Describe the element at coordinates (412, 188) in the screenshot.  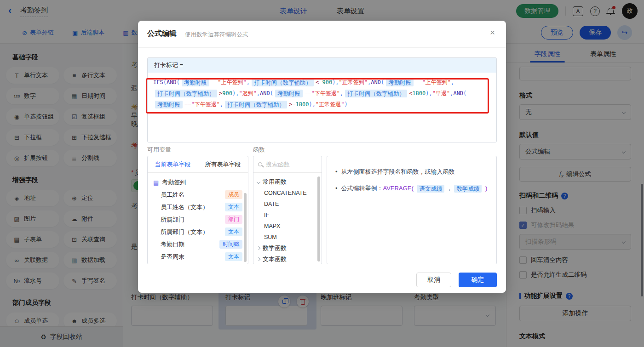
I see `tip-example-line: •公式编辑举例：AVERAGE( 语文成绩，数学成绩 )` at that location.